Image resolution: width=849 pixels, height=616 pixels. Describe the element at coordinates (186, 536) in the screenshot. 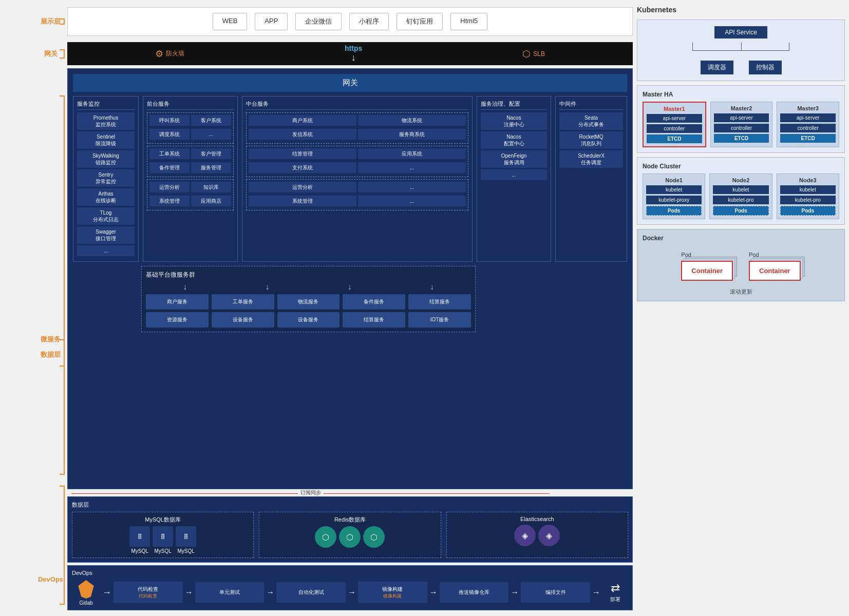

I see `mysql-db-icon-3: 🗄` at that location.